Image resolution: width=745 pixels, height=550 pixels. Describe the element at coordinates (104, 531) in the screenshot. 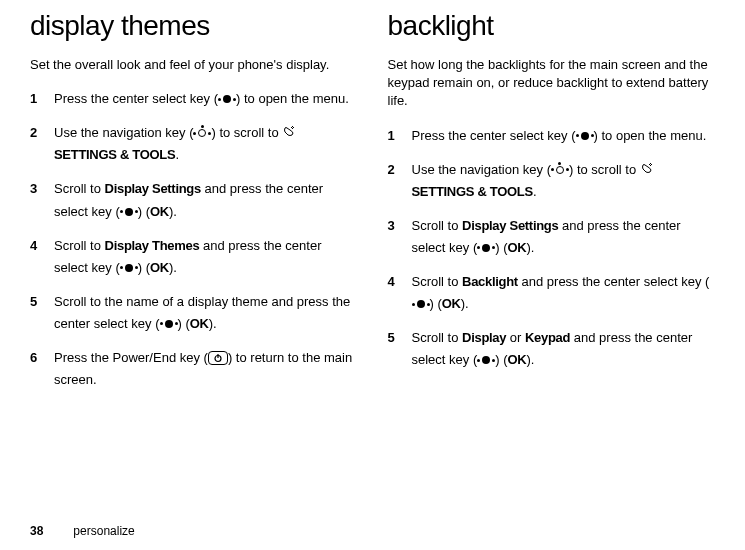

I see `section-name: personalize` at that location.